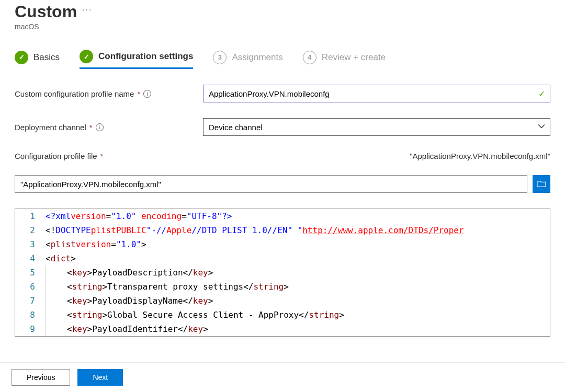  I want to click on page-subtitle: macOS, so click(282, 27).